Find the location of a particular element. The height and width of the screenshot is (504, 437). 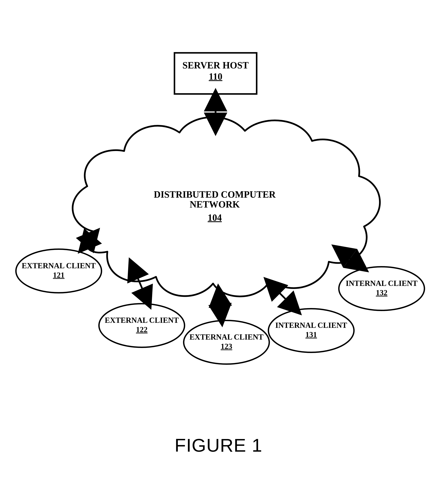

arrow-cloud-int132 is located at coordinates (350, 258).